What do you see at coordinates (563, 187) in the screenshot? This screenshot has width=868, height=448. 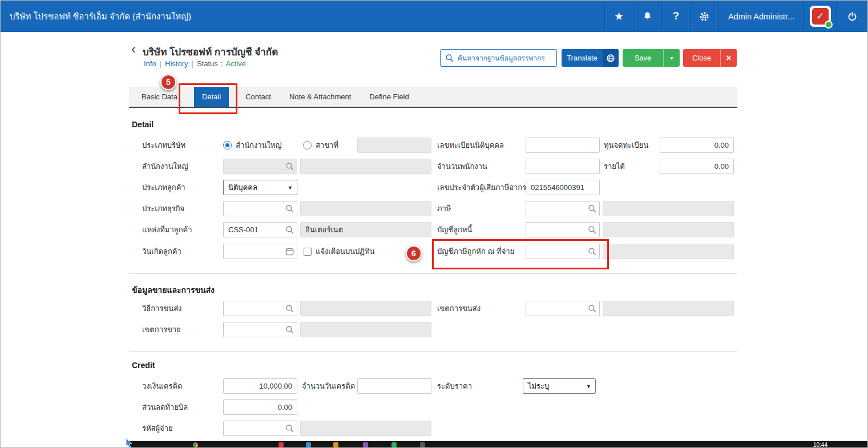 I see `tax-id-input` at bounding box center [563, 187].